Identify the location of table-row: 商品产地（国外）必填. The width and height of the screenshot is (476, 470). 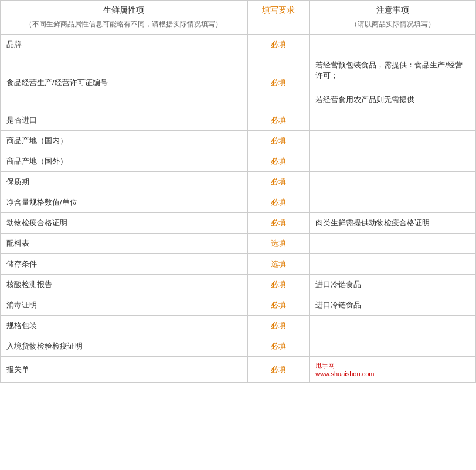
(238, 162).